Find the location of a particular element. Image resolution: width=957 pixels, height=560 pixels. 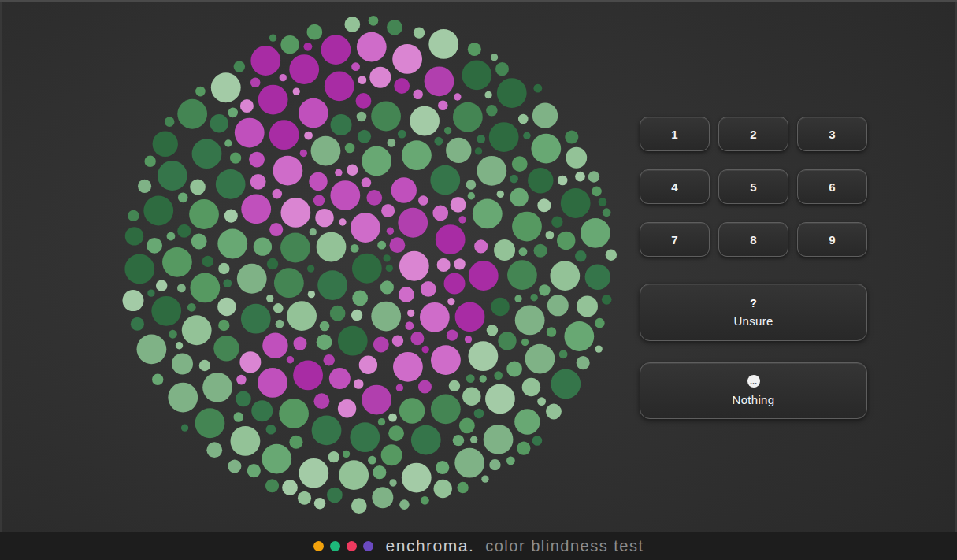

nothing-button: ... Nothing is located at coordinates (753, 391).